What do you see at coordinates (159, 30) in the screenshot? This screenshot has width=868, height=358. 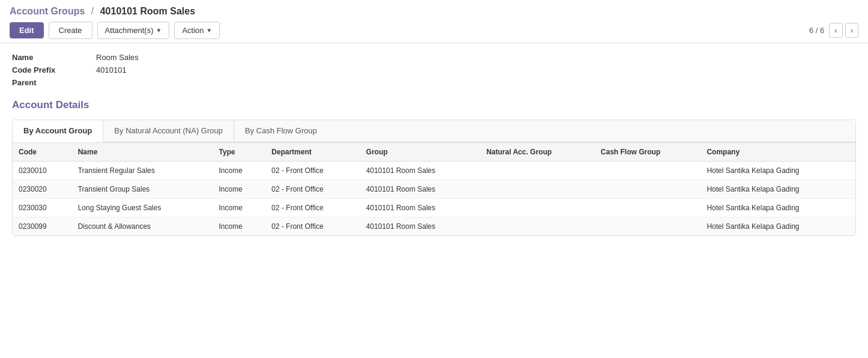 I see `attachments-chevron-icon: ▼` at bounding box center [159, 30].